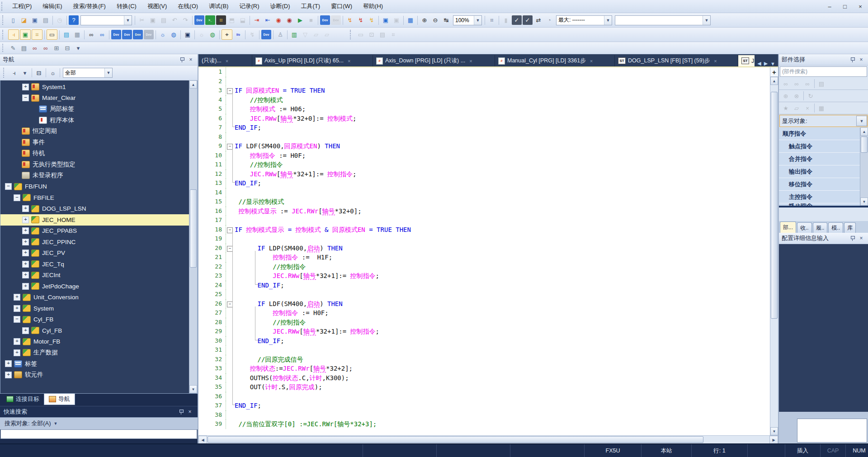 This screenshot has height=457, width=868. Describe the element at coordinates (52, 34) in the screenshot. I see `module-tool-icon: ▭` at that location.